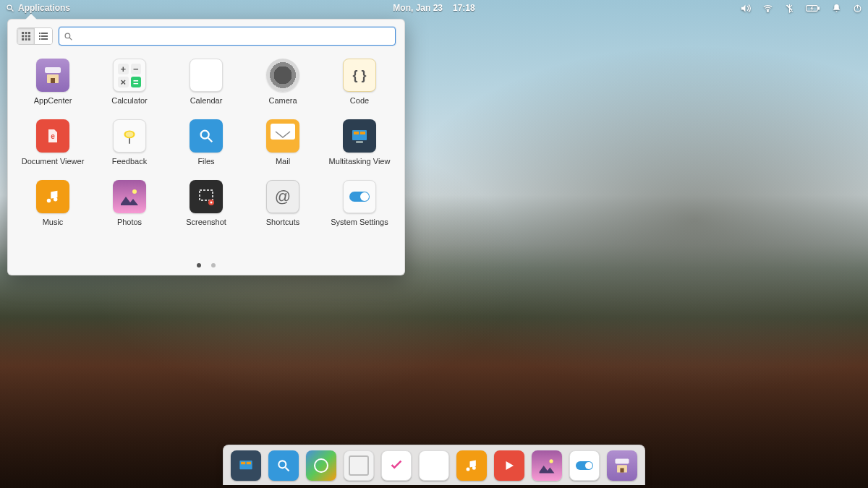 Image resolution: width=868 pixels, height=488 pixels. I want to click on category-view-button, so click(43, 36).